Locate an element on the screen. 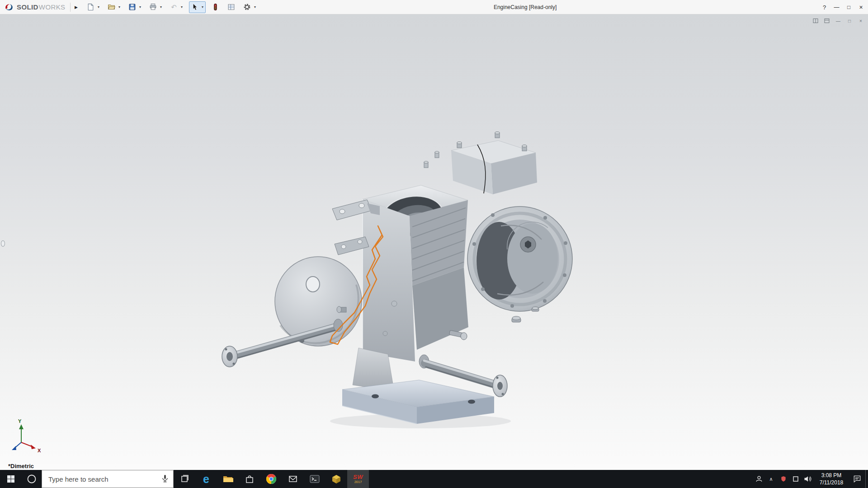 The width and height of the screenshot is (868, 488). solidworks-2017-icon: SW2017 is located at coordinates (358, 479).